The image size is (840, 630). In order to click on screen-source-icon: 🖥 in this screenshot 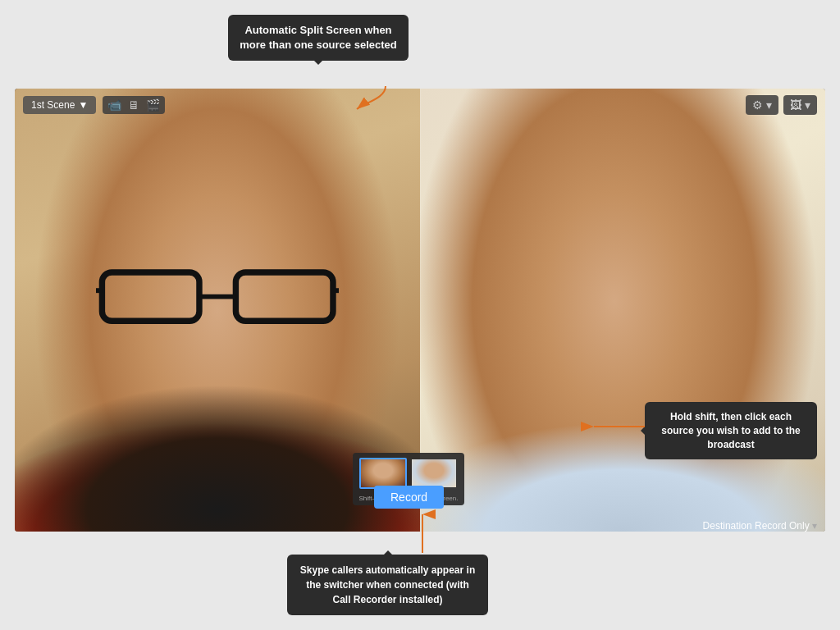, I will do `click(134, 105)`.